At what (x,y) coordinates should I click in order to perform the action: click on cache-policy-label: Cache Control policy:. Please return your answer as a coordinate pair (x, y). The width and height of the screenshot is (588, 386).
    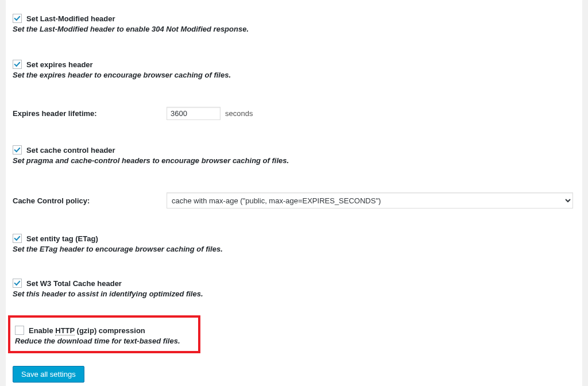
    Looking at the image, I should click on (90, 201).